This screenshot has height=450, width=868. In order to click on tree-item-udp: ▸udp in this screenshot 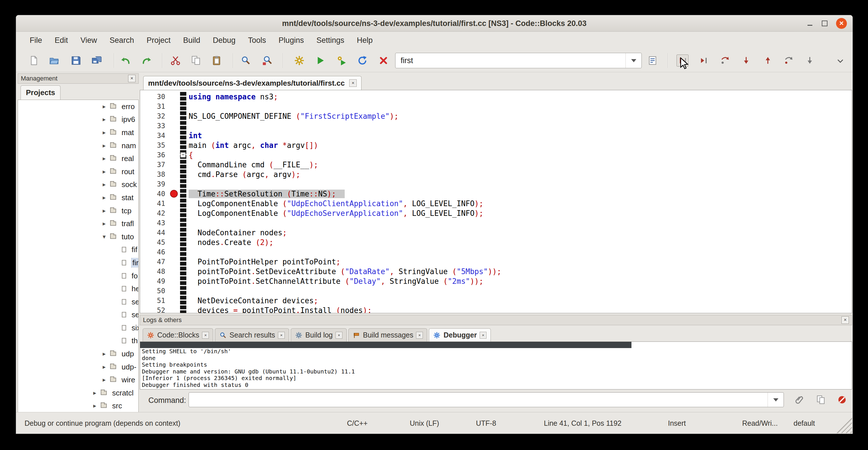, I will do `click(78, 354)`.